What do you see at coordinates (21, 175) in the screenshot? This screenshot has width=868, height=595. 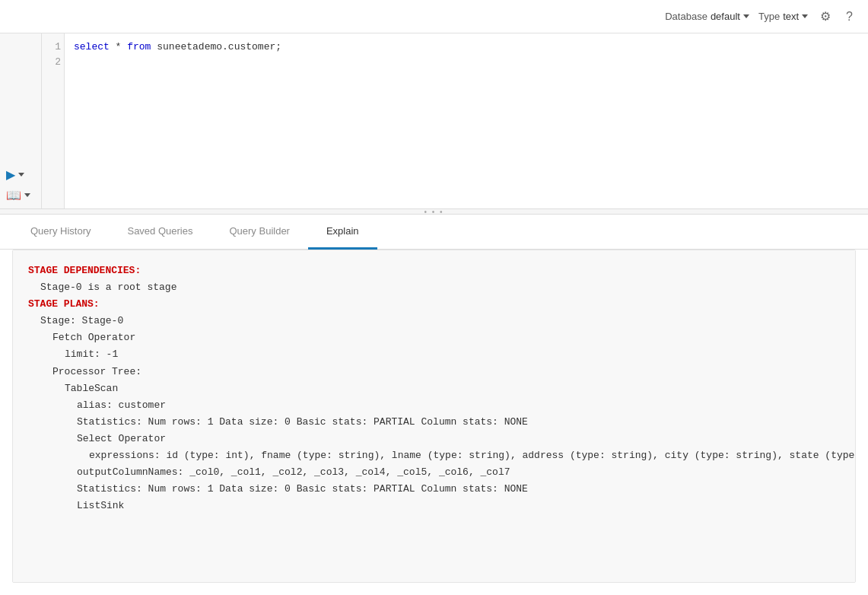 I see `run-dropdown-icon` at bounding box center [21, 175].